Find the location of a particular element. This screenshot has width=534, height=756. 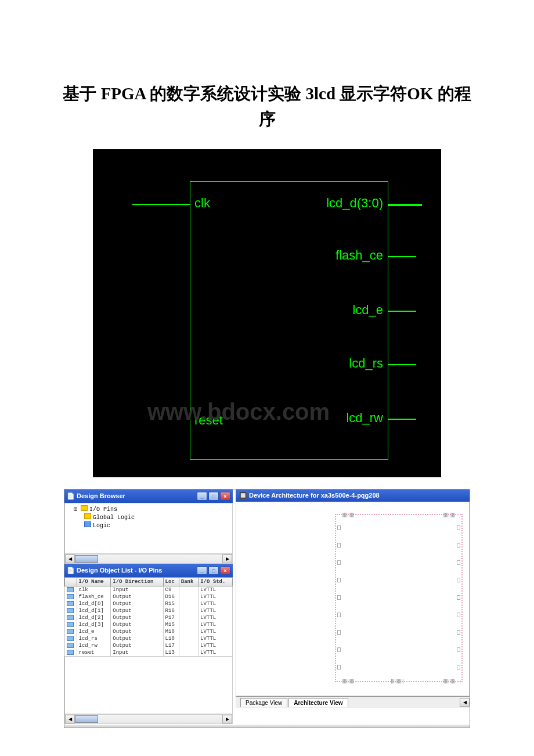

cell-name: lcd_rw is located at coordinates (94, 646).